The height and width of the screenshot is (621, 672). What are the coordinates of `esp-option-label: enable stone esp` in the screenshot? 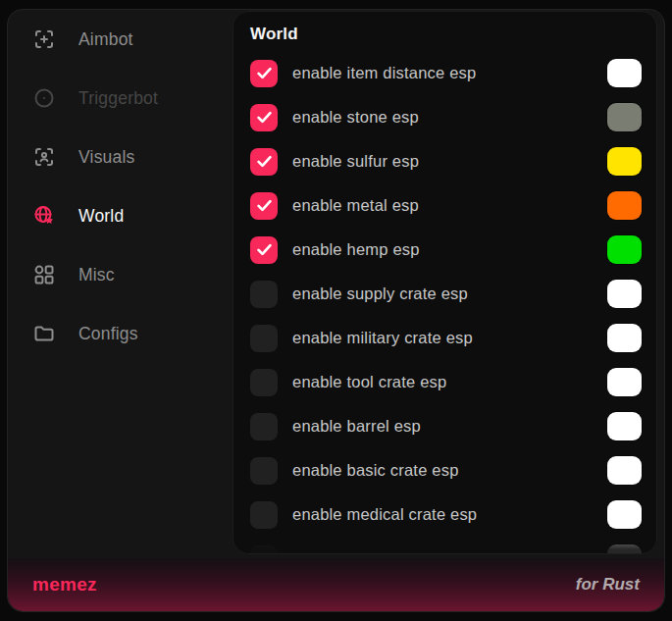 It's located at (355, 118).